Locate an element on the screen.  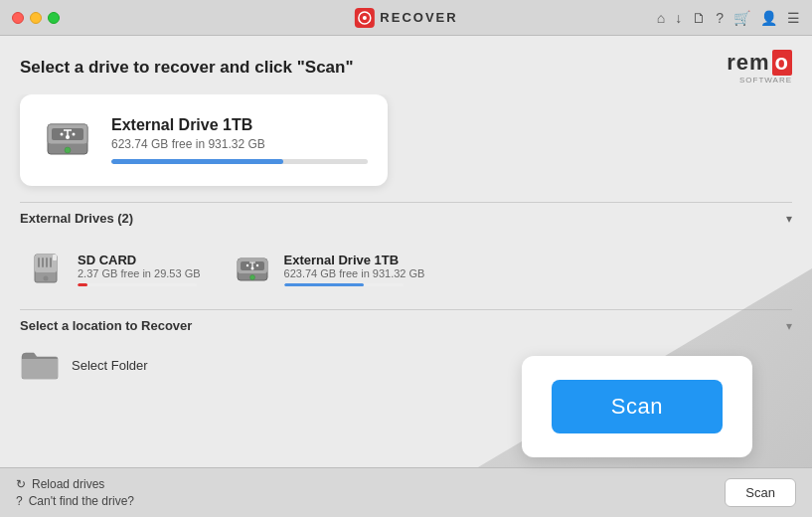
location-chevron: ▾ is located at coordinates (789, 326).